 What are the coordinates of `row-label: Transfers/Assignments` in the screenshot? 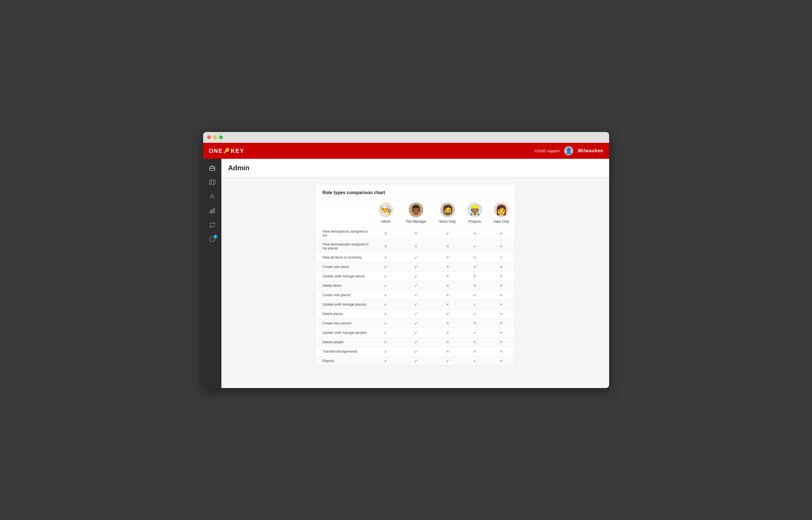 It's located at (344, 352).